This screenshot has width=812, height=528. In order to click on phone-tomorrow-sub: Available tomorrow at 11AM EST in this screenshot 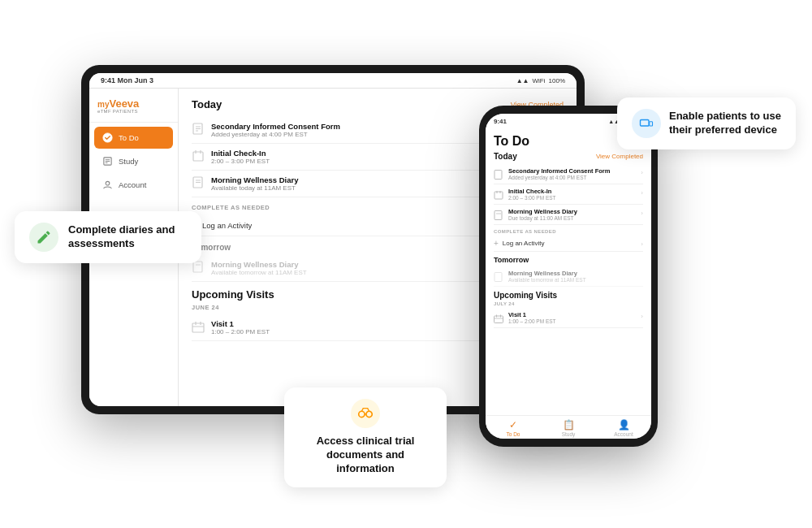, I will do `click(547, 279)`.